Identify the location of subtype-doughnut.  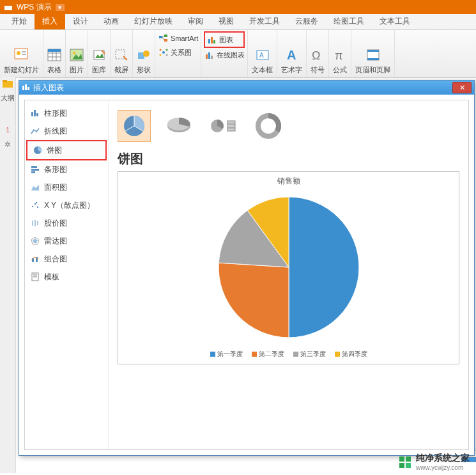
(268, 126).